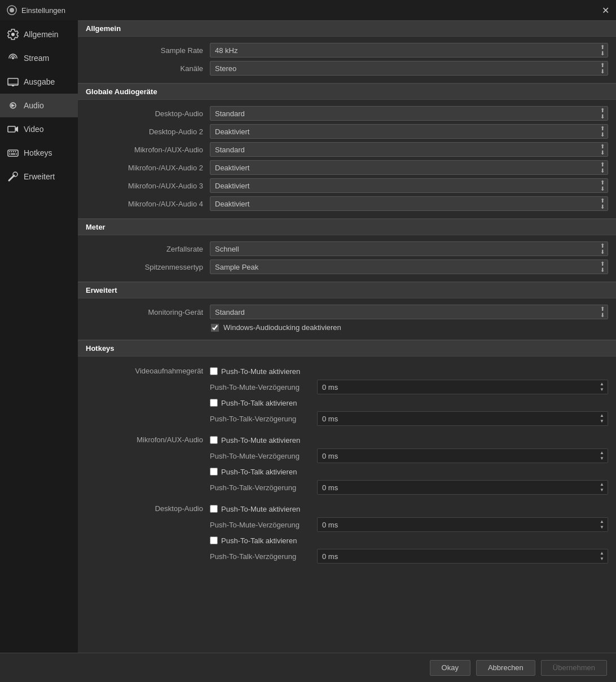  Describe the element at coordinates (409, 267) in the screenshot. I see `select-spitzenmesser-wrapper: Sample Peak ⬆⬇` at that location.